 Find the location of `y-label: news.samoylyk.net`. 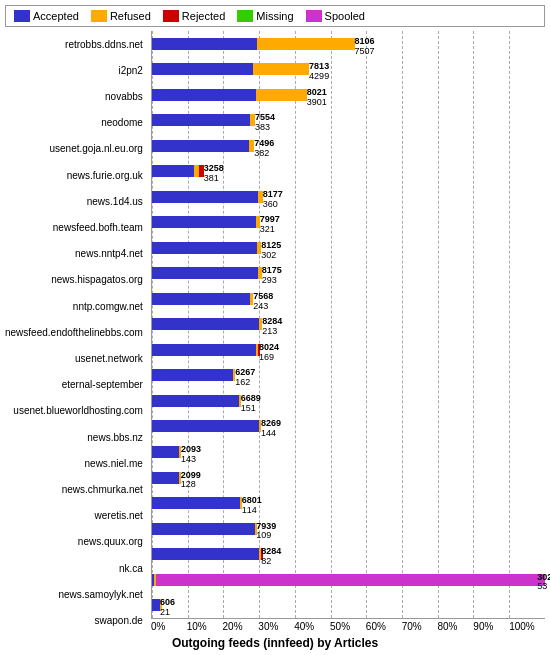

y-label: news.samoylyk.net is located at coordinates (76, 594).